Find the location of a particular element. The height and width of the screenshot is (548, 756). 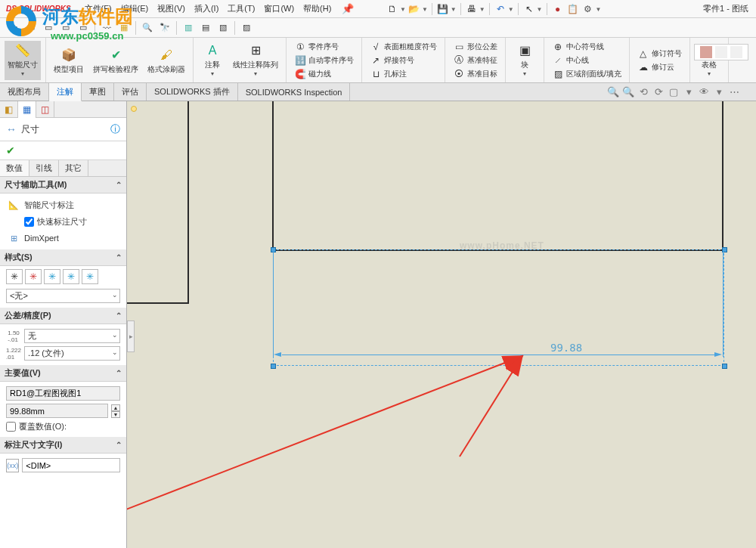

panel-tab-feature-icon: ◧ is located at coordinates (9, 110).